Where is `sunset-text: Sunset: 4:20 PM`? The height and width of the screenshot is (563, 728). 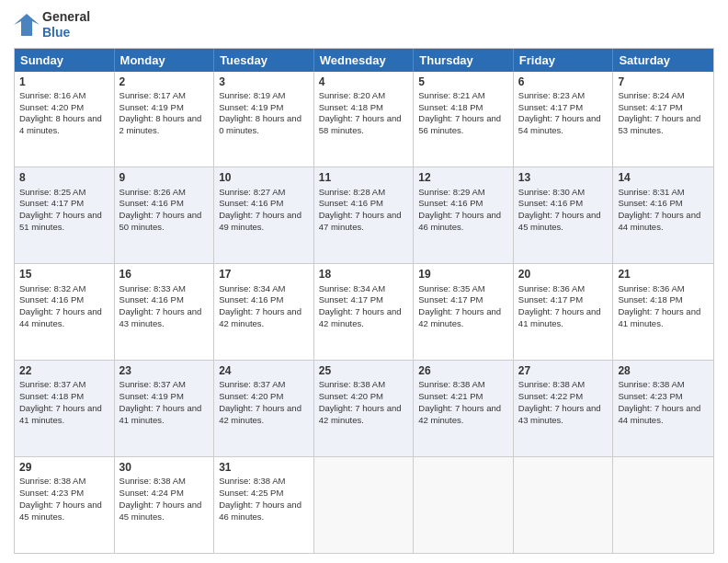 sunset-text: Sunset: 4:20 PM is located at coordinates (251, 396).